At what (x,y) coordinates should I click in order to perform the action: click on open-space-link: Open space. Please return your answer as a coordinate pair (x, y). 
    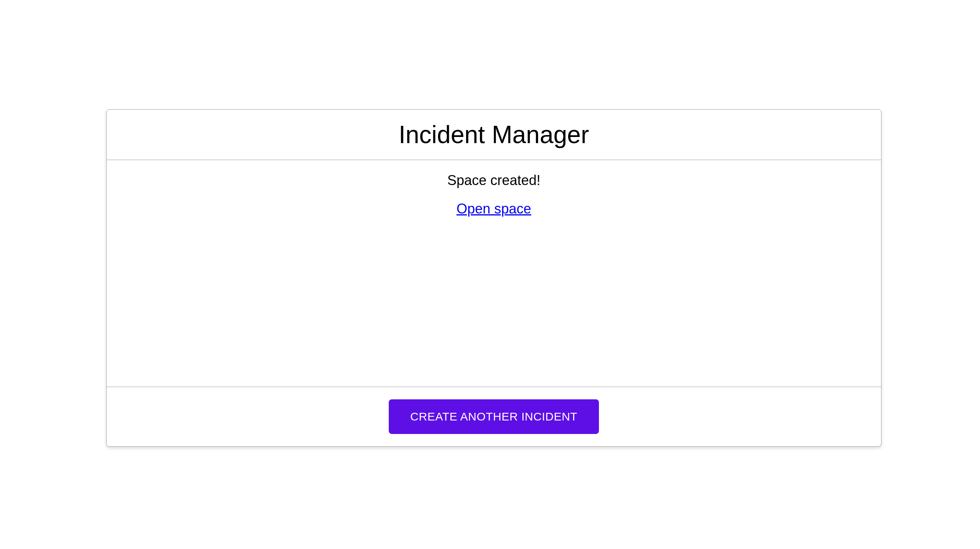
    Looking at the image, I should click on (494, 209).